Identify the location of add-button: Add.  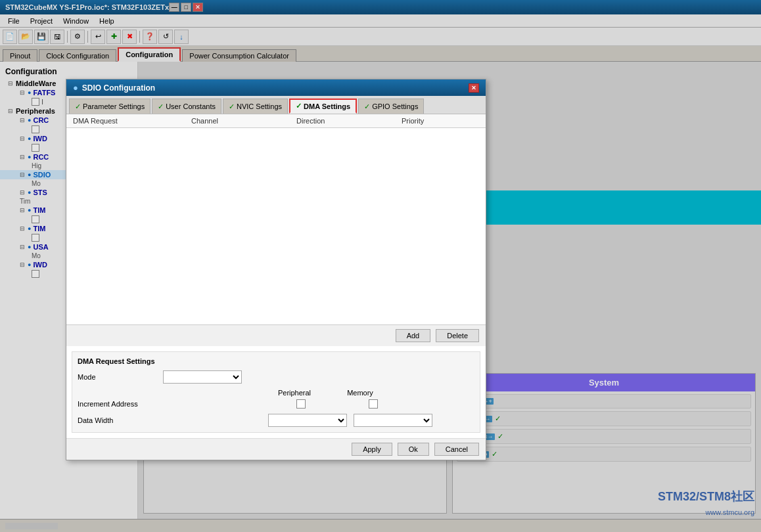
(413, 336).